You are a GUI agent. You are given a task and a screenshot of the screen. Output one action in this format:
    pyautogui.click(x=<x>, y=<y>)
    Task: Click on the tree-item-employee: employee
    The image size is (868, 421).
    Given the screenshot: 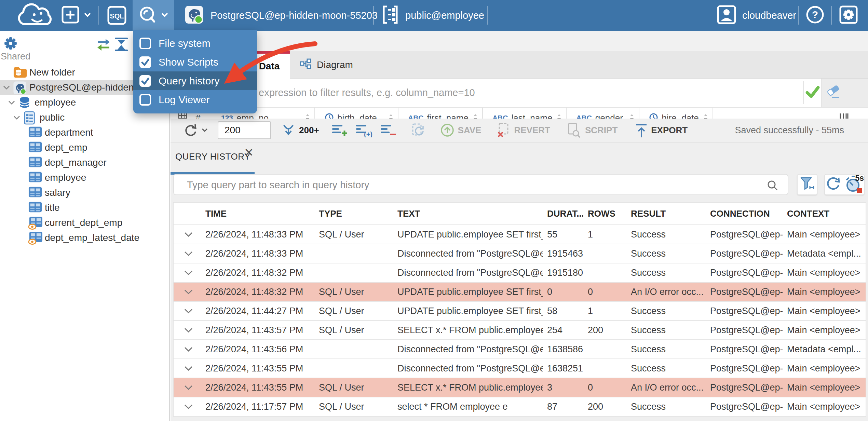 What is the action you would take?
    pyautogui.click(x=85, y=178)
    